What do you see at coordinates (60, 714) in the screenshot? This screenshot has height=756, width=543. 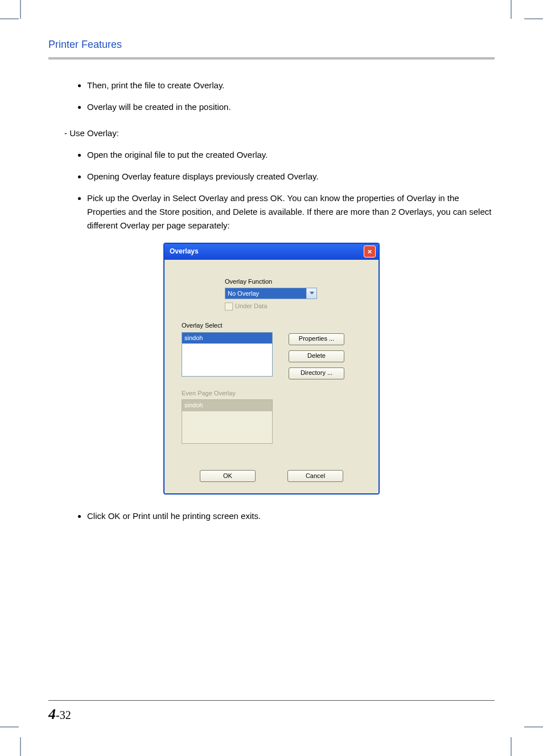 I see `page-number: 4-32` at bounding box center [60, 714].